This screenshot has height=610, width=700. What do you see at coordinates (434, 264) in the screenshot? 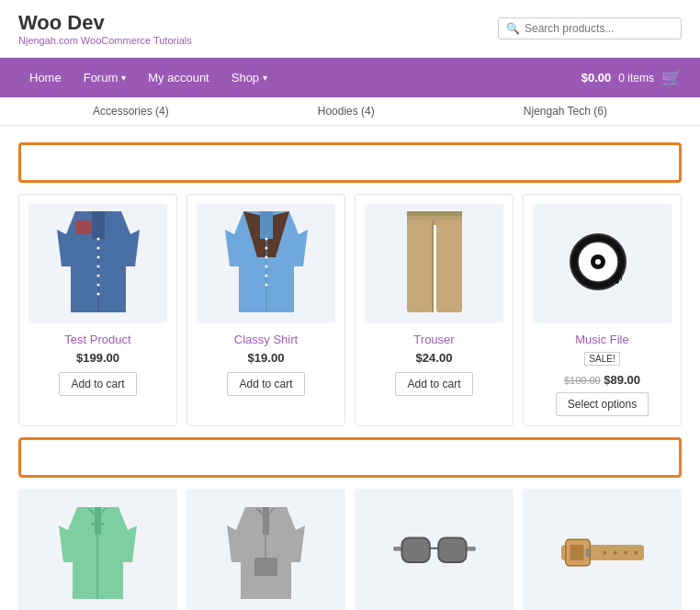
I see `product-image-trouser` at bounding box center [434, 264].